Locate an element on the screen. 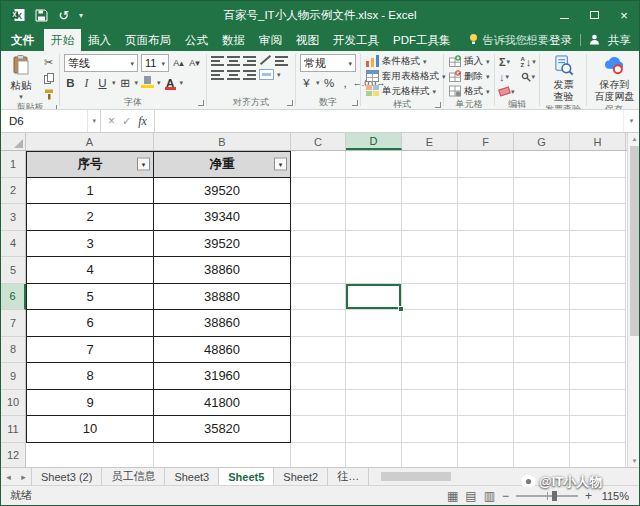 The image size is (640, 506). orientation-icon is located at coordinates (266, 60).